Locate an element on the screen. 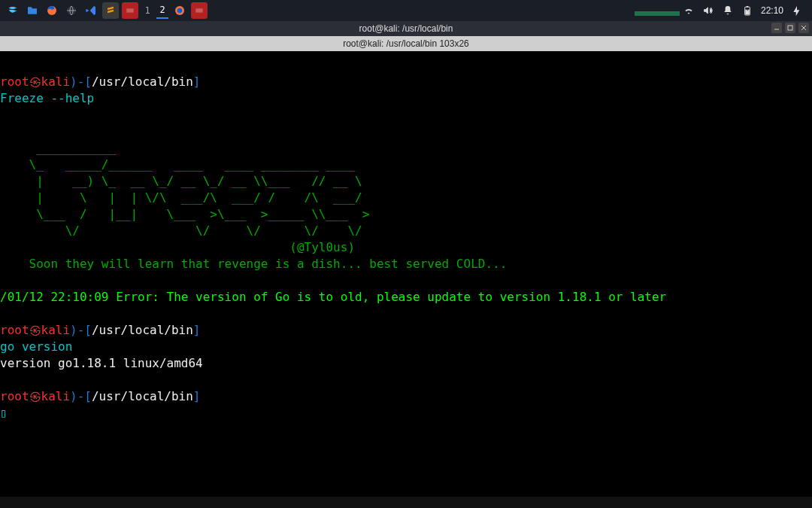 The image size is (812, 508). prompt-host: kali is located at coordinates (56, 81).